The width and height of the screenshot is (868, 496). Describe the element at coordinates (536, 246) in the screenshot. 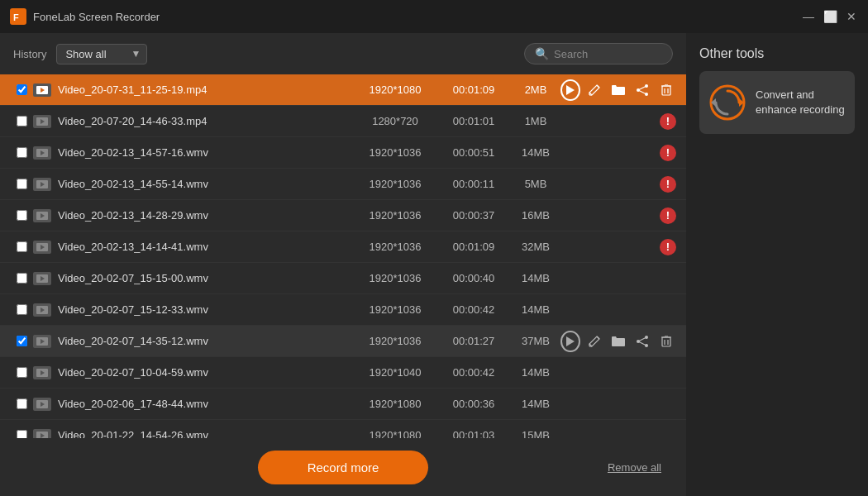

I see `file-size: 32MB` at that location.